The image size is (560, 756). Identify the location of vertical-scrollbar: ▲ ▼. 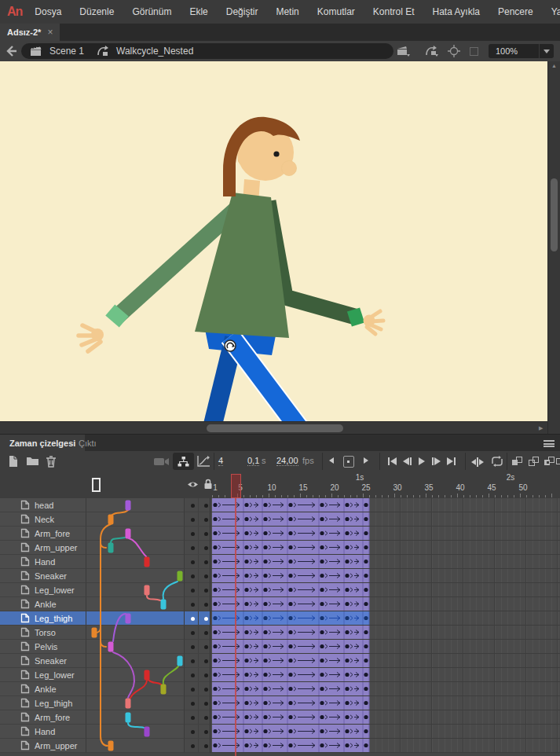
(554, 248).